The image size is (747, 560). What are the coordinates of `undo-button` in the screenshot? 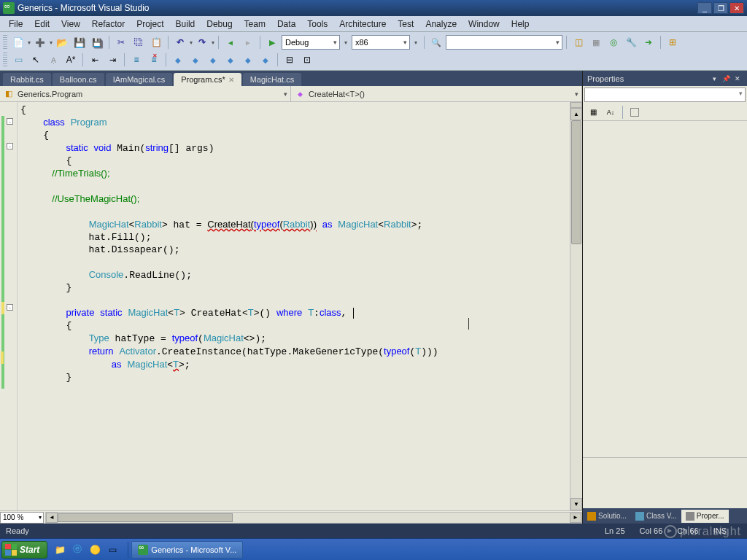 It's located at (180, 42).